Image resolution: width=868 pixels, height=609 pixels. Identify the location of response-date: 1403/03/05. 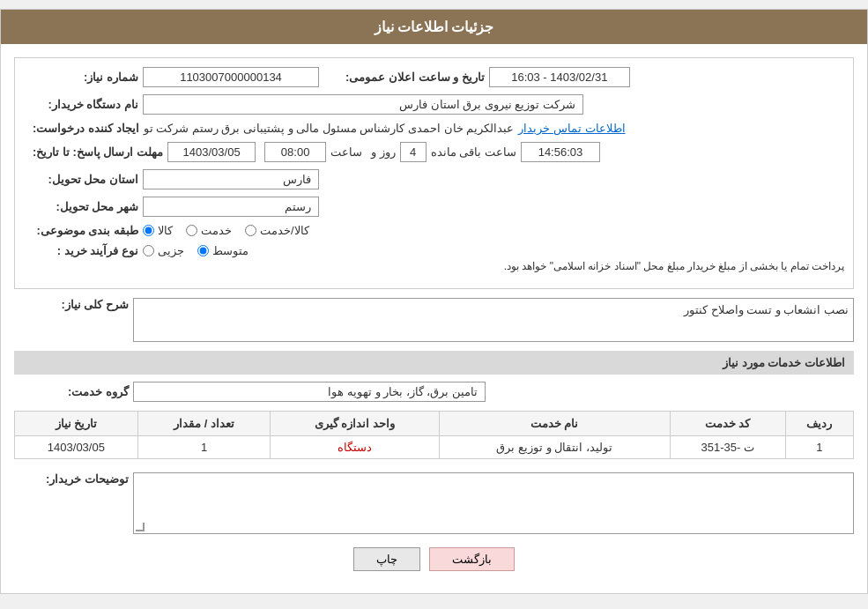
(211, 152).